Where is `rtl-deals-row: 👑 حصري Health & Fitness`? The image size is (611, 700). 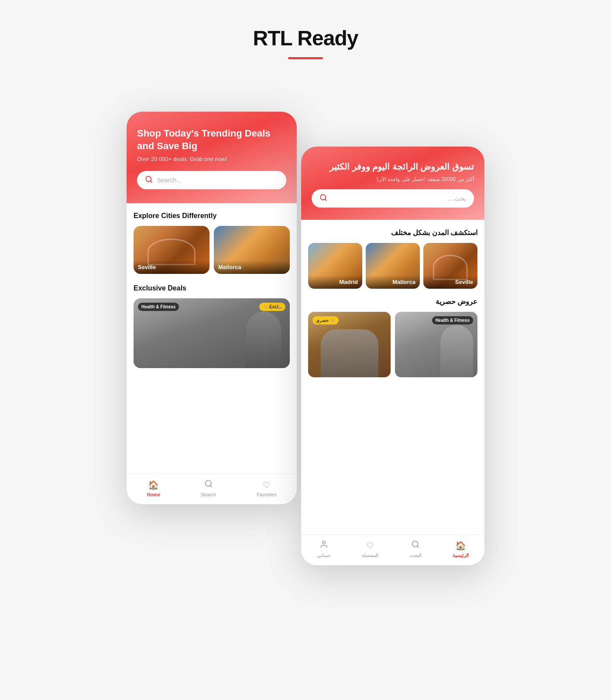 rtl-deals-row: 👑 حصري Health & Fitness is located at coordinates (393, 345).